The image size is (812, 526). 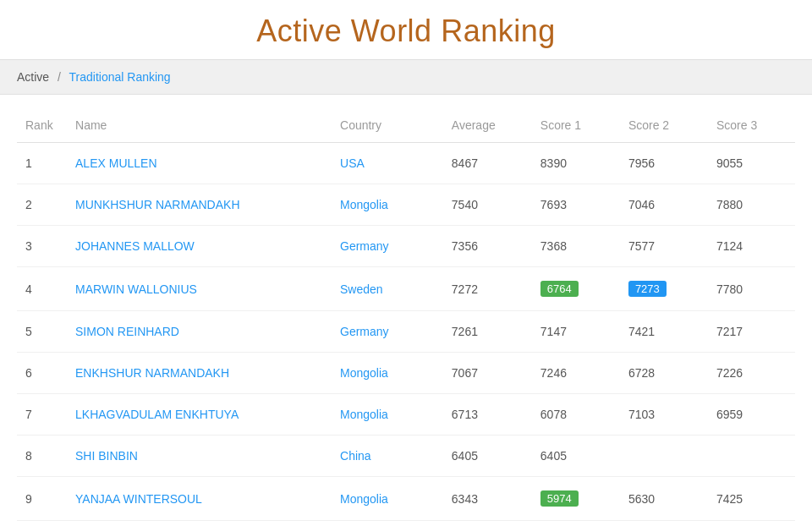 What do you see at coordinates (406, 331) in the screenshot?
I see `table-row: 5SIMON REINHARDGermany7261714774217217` at bounding box center [406, 331].